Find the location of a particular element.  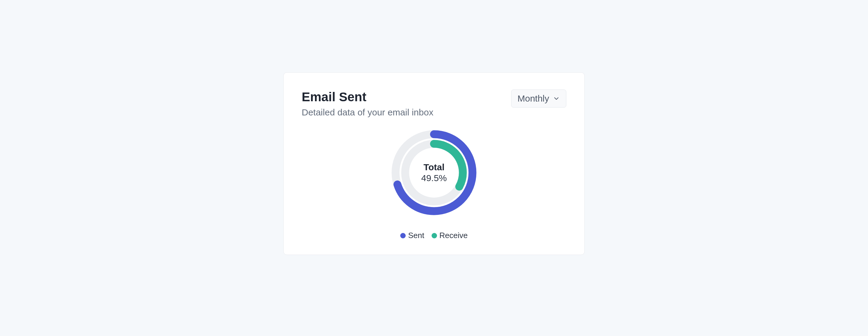

total-value: 49.5% is located at coordinates (434, 178).